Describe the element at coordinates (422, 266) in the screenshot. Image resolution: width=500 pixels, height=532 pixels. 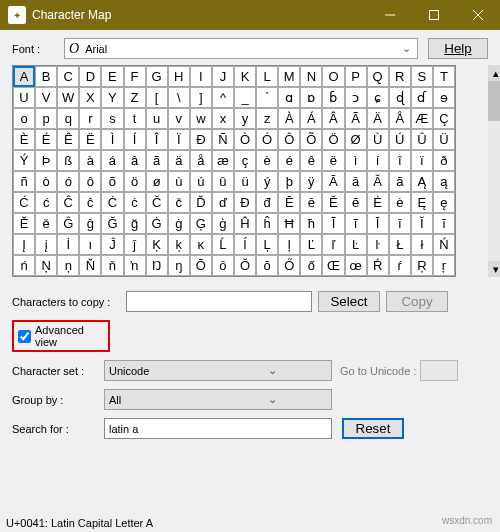
I see `character-cell: Ŗ` at that location.